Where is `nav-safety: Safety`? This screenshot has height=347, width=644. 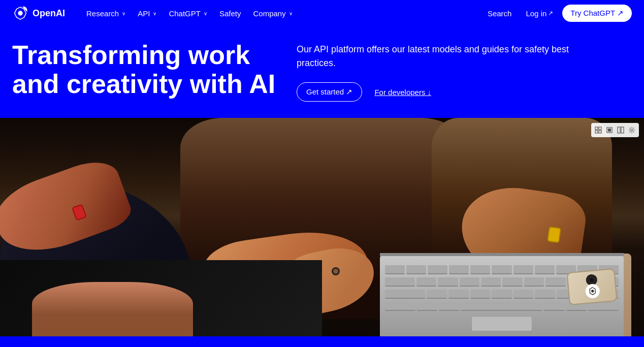 nav-safety: Safety is located at coordinates (231, 13).